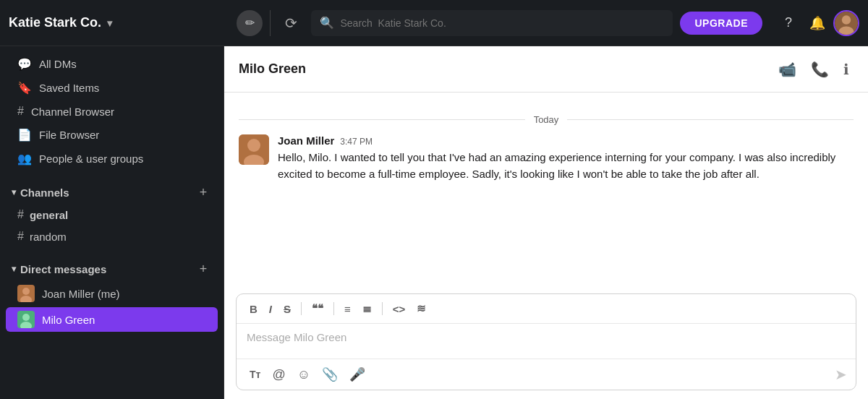 The image size is (868, 399). I want to click on composer-bottom: Tт @ ☺ 📎 🎤 ➤, so click(546, 374).